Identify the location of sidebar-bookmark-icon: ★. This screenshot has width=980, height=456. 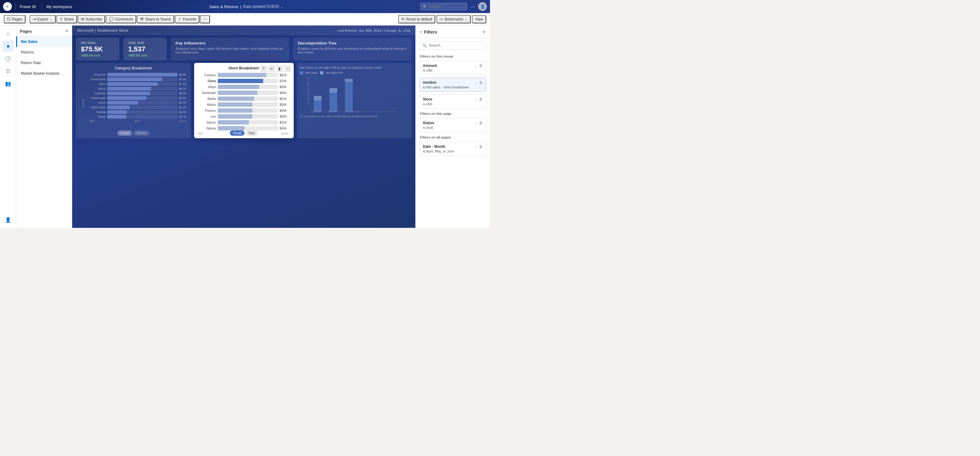
(8, 46).